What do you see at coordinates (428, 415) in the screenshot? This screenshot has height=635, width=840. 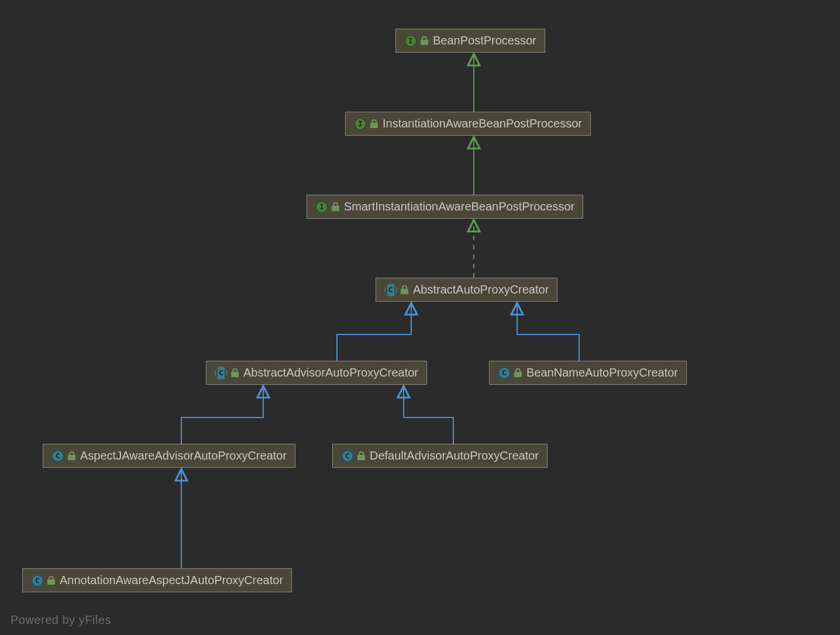 I see `edge-n7-n4` at bounding box center [428, 415].